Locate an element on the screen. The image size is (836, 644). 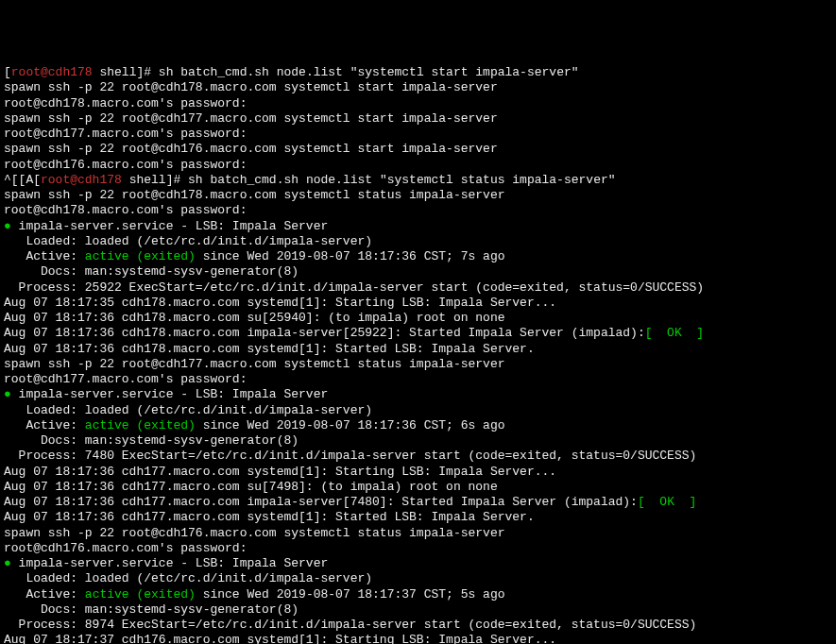
terminal-line: Aug 07 18:17:35 cdh178.macro.com systemd… is located at coordinates (418, 303).